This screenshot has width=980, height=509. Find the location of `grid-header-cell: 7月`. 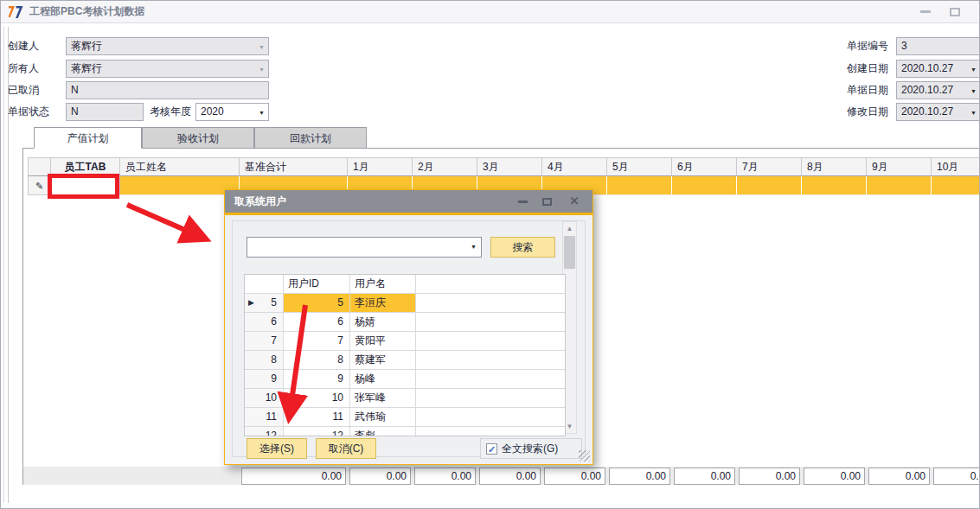

grid-header-cell: 7月 is located at coordinates (770, 167).